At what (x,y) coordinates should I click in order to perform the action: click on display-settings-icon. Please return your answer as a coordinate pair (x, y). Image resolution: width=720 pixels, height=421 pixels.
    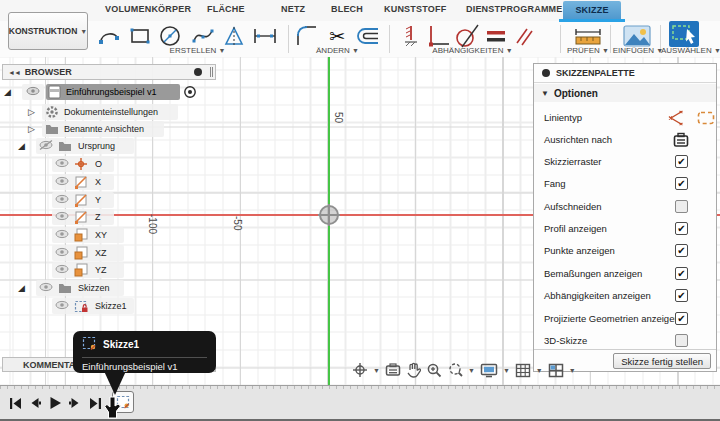
    Looking at the image, I should click on (489, 370).